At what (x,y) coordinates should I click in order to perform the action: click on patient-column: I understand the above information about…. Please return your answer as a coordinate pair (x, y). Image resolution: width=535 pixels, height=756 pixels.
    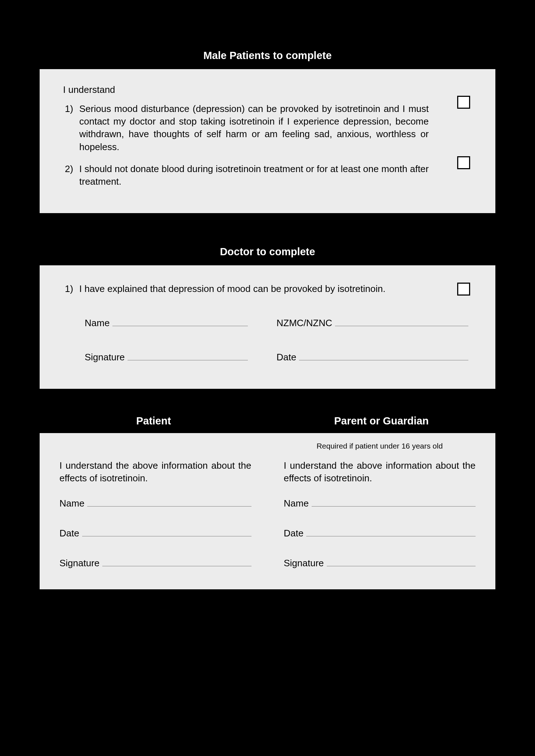
    Looking at the image, I should click on (156, 505).